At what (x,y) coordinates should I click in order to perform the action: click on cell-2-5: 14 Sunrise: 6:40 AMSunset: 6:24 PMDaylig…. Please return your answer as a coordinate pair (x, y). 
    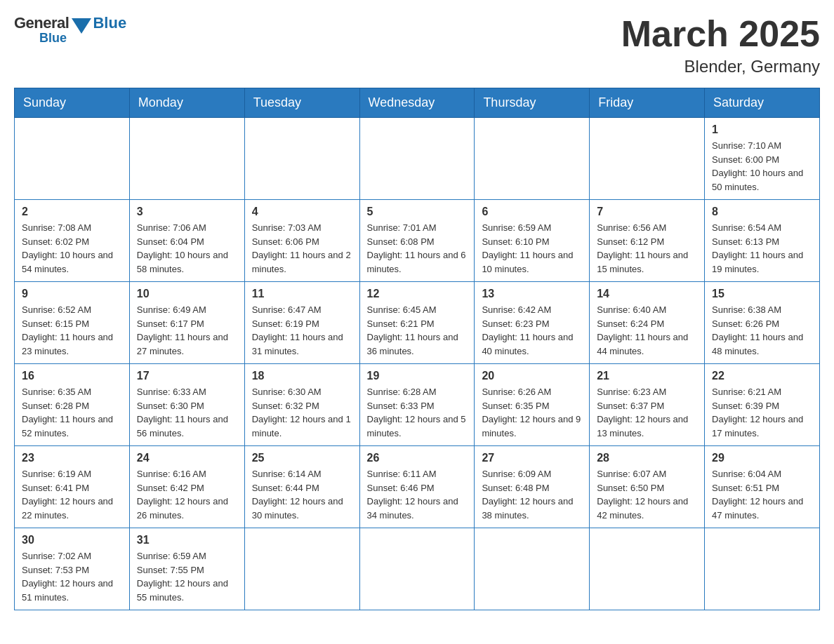
    Looking at the image, I should click on (647, 323).